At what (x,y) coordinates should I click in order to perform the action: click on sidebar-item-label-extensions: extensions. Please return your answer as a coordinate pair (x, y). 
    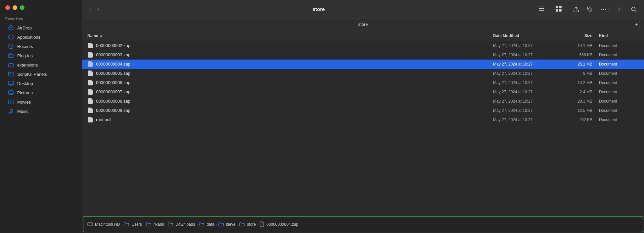
    Looking at the image, I should click on (27, 65).